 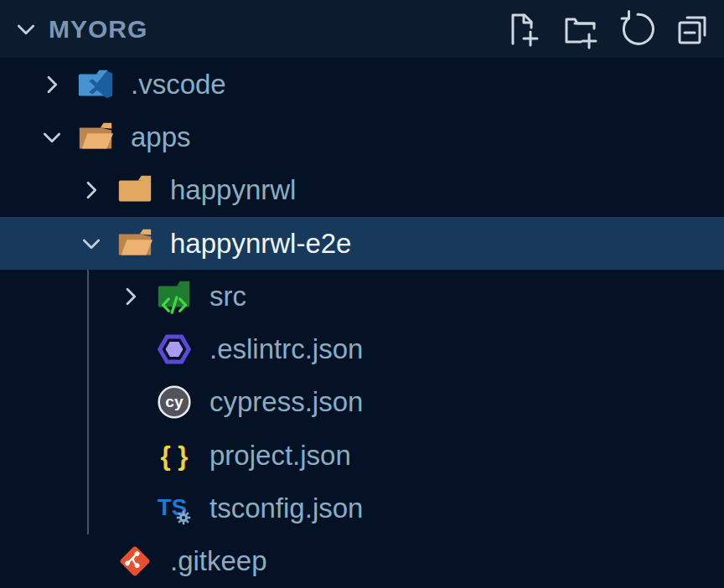 I want to click on tree-item-.vscode: .vscode, so click(x=362, y=84).